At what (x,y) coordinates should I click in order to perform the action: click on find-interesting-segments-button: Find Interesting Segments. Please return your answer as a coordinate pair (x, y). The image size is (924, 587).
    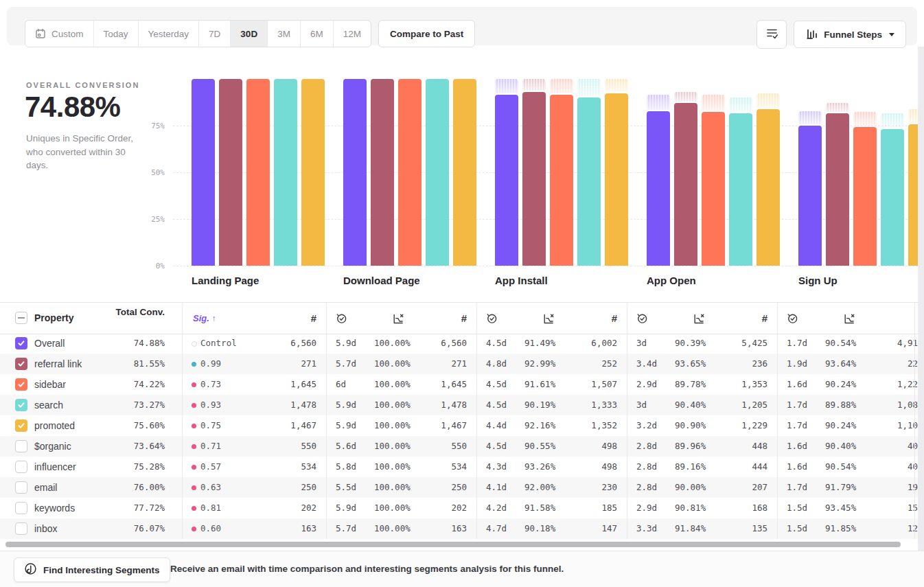
    Looking at the image, I should click on (92, 570).